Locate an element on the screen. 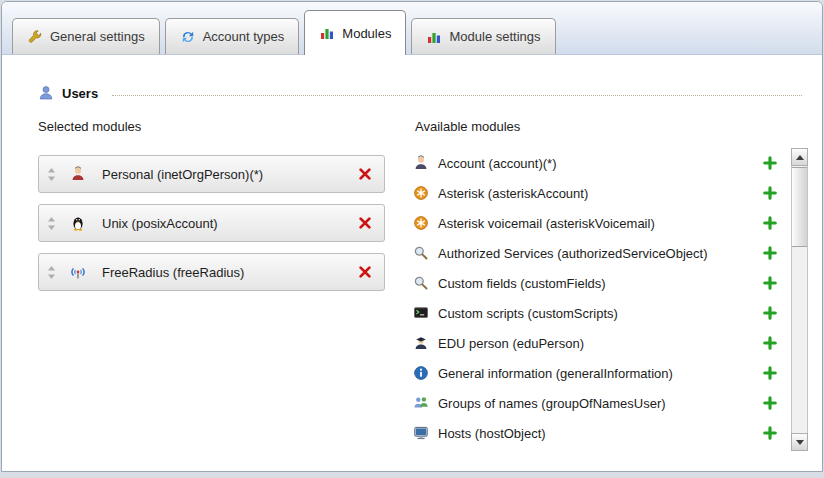 This screenshot has height=478, width=824. scroll-down-button is located at coordinates (800, 442).